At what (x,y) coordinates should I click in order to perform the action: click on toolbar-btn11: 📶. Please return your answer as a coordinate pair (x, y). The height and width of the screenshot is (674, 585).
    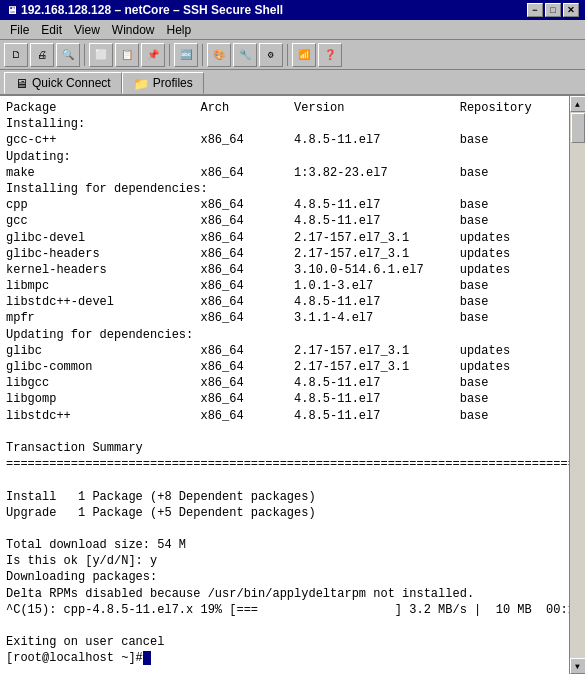
    Looking at the image, I should click on (304, 55).